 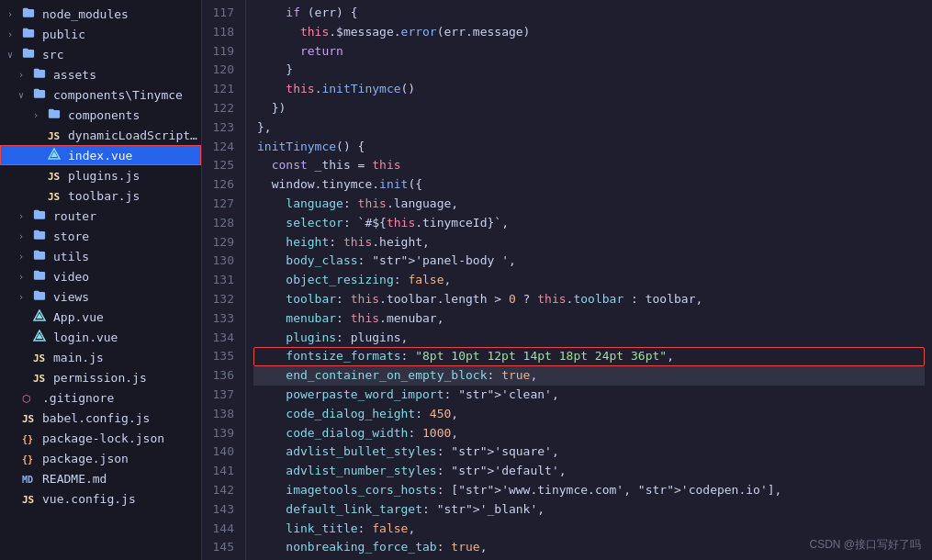 What do you see at coordinates (127, 257) in the screenshot?
I see `sidebar-item-label: utils` at bounding box center [127, 257].